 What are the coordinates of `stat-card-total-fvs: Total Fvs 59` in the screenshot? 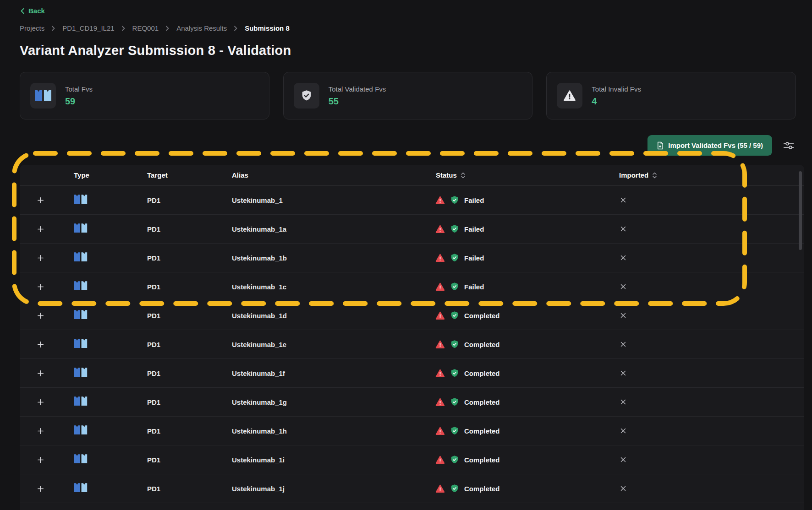 It's located at (145, 96).